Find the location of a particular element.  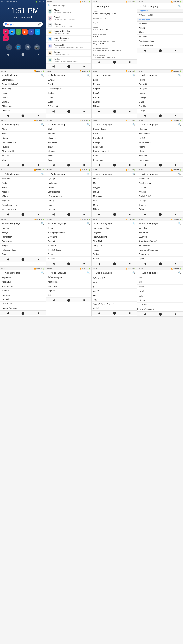

recent-nav-r3c2: ■ is located at coordinates (130, 264).